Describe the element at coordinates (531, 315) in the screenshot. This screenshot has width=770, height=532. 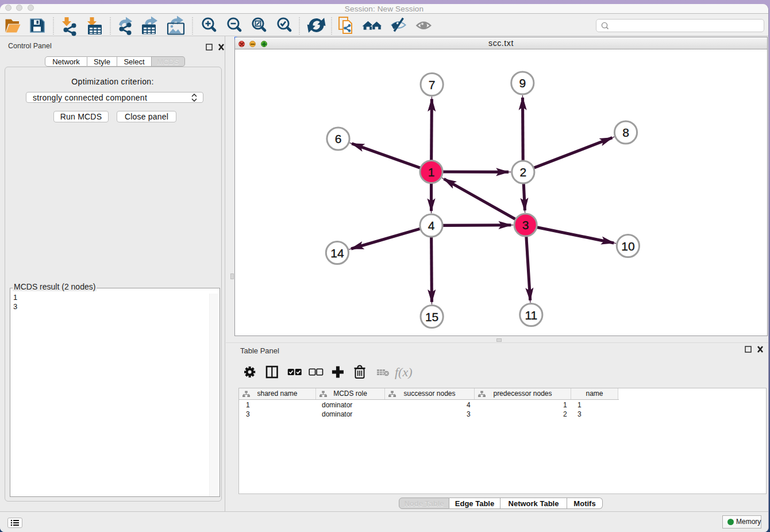
I see `svg-text: 11` at that location.